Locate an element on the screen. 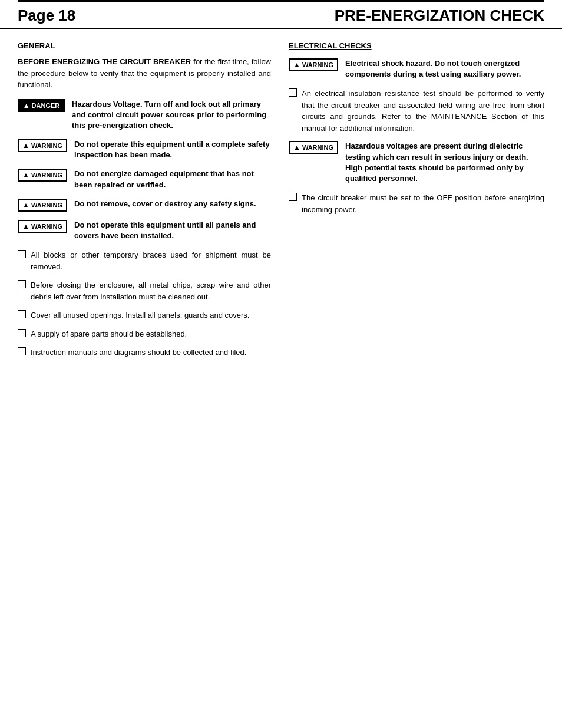 This screenshot has width=562, height=728. electrical-section-title: ELECTRICAL CHECKS is located at coordinates (416, 46).